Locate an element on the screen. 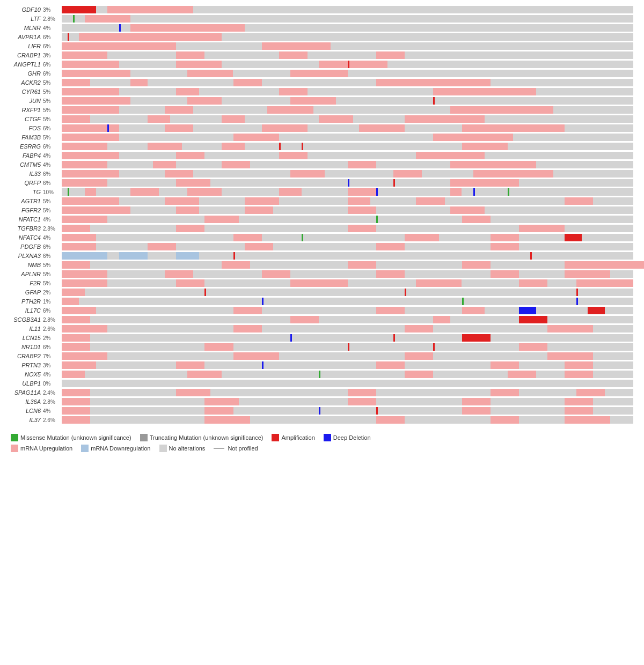  legend-missense: Missense Mutation (unknown significance) is located at coordinates (71, 438).